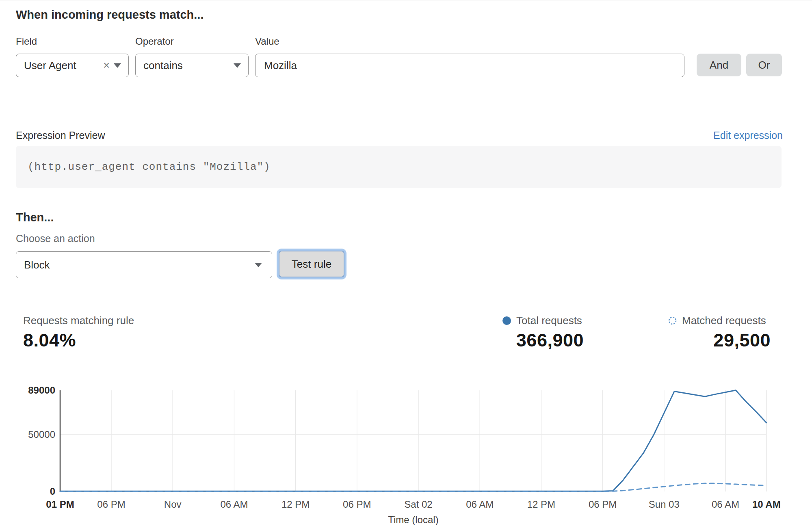  Describe the element at coordinates (41, 390) in the screenshot. I see `svg-text: 89000` at that location.